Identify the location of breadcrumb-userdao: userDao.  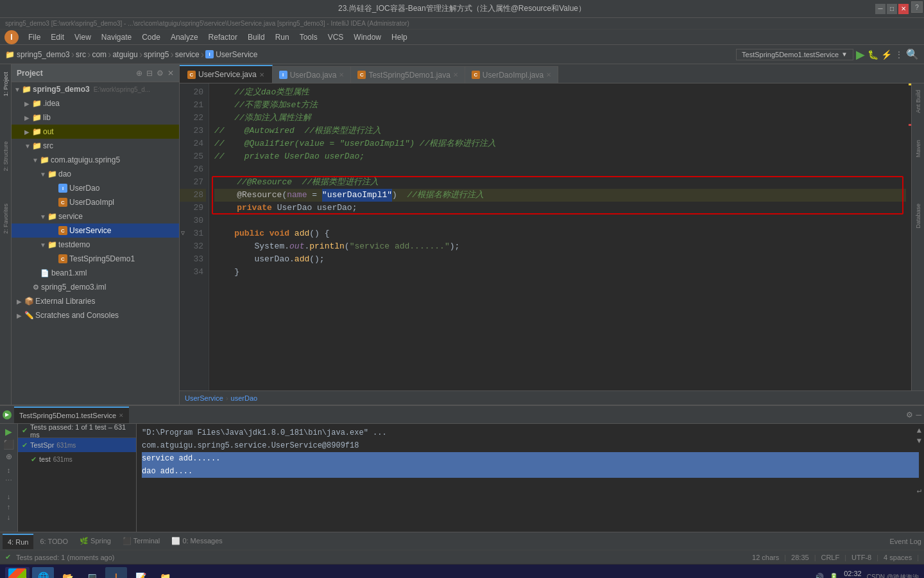
(244, 398).